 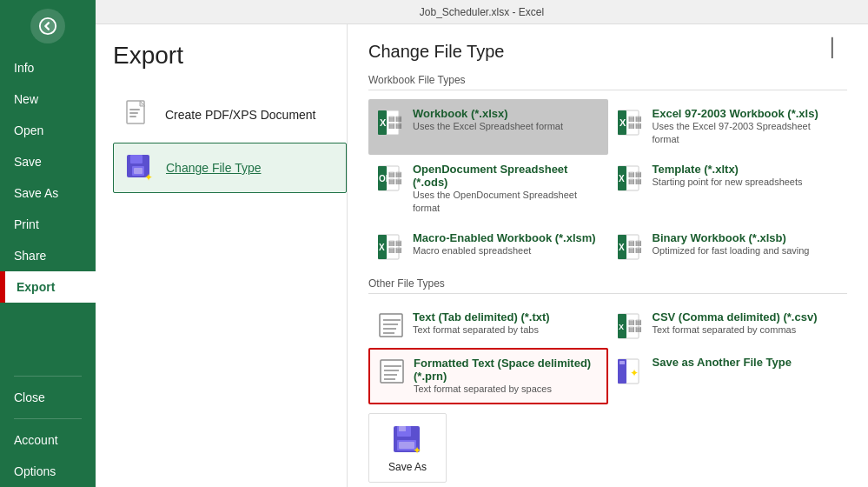 I want to click on file-type-name-txt: Text (Tab delimited) (*.txt), so click(x=506, y=317).